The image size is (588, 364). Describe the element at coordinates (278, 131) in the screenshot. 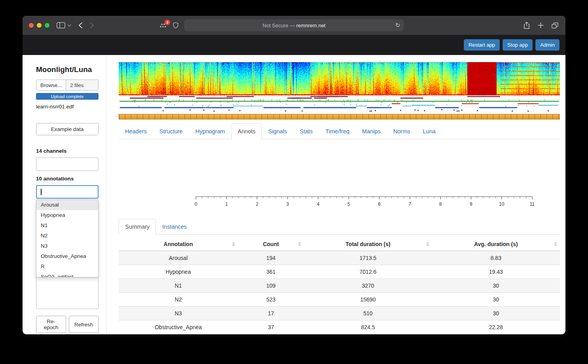

I see `tab-signals: Signals` at that location.